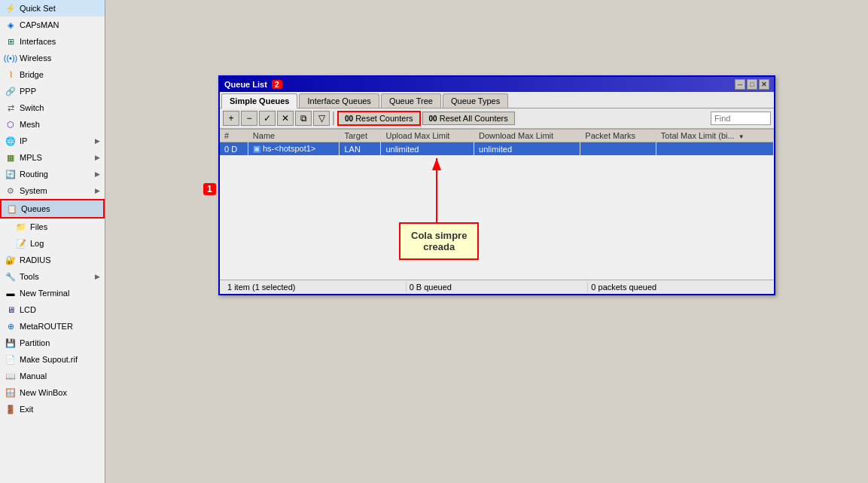 The image size is (868, 483). What do you see at coordinates (53, 91) in the screenshot?
I see `sidebar-item-ppp: 🔗 PPP` at bounding box center [53, 91].